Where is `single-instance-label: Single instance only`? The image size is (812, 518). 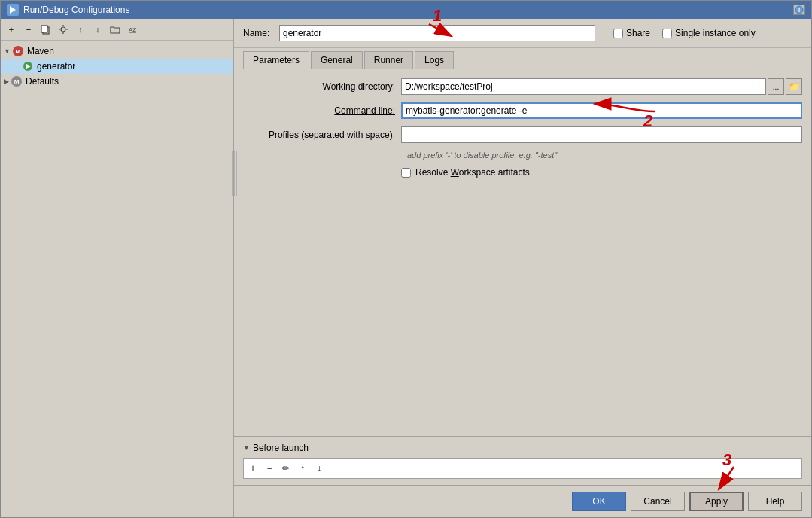
single-instance-label: Single instance only is located at coordinates (715, 33).